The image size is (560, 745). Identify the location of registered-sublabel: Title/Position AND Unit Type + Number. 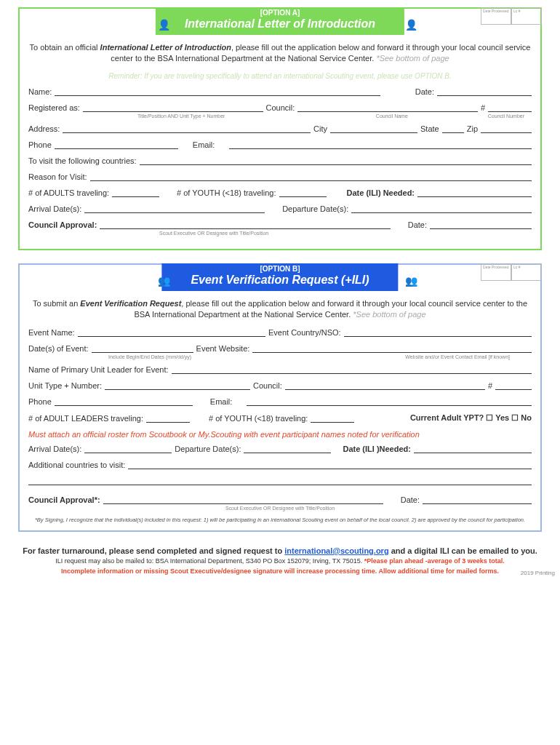
(181, 116).